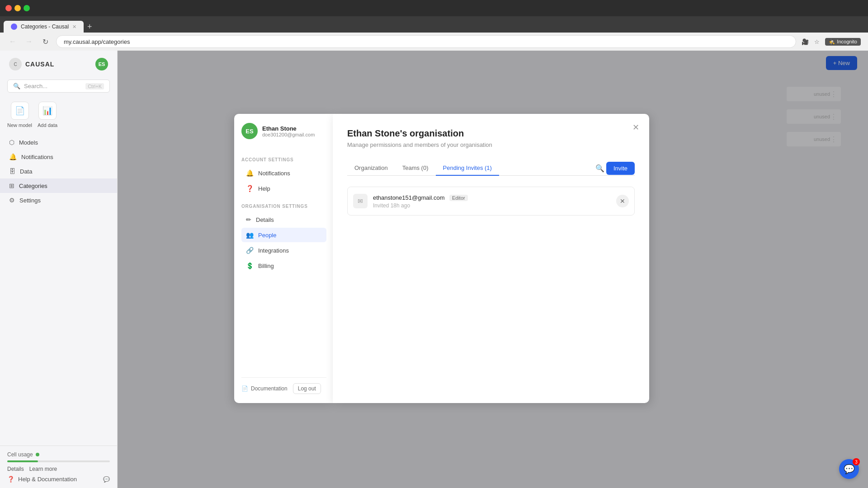 The height and width of the screenshot is (488, 868). What do you see at coordinates (250, 235) in the screenshot?
I see `people-icon: 👥` at bounding box center [250, 235].